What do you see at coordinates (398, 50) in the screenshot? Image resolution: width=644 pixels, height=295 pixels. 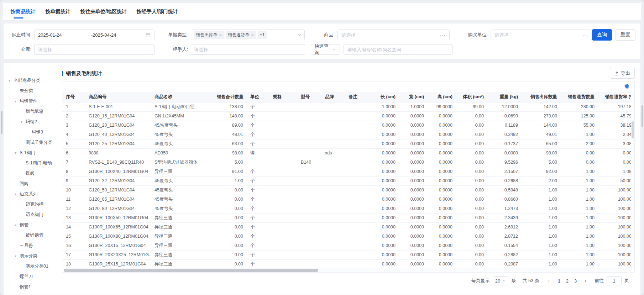 I see `keyword-input` at bounding box center [398, 50].